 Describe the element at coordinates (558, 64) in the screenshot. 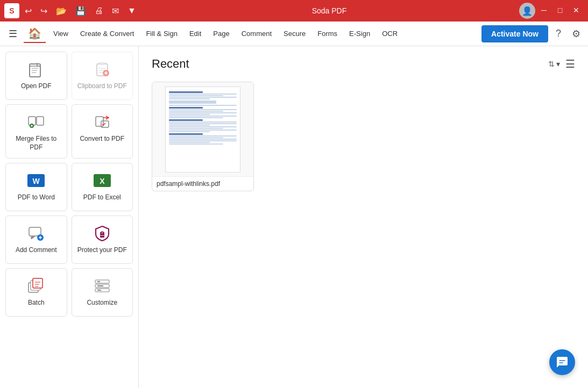

I see `sort-chevron-icon: ▾` at that location.